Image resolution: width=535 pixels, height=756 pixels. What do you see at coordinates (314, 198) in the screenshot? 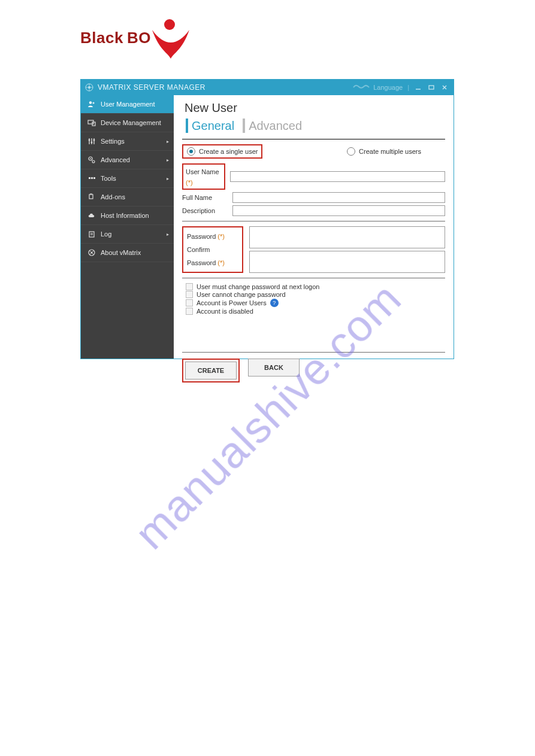
I see `row-fullname: Full Name` at bounding box center [314, 198].